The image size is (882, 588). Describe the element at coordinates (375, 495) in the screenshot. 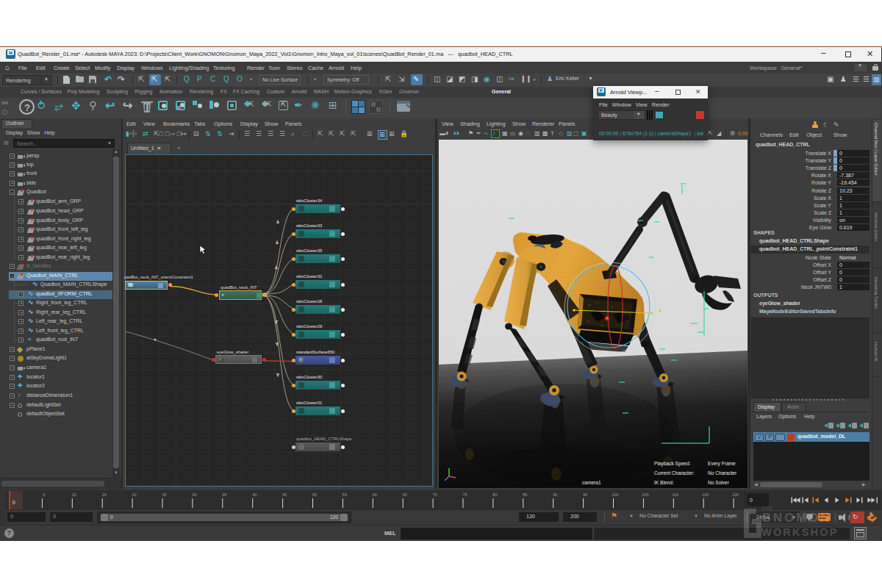

I see `svg-text: 60` at that location.